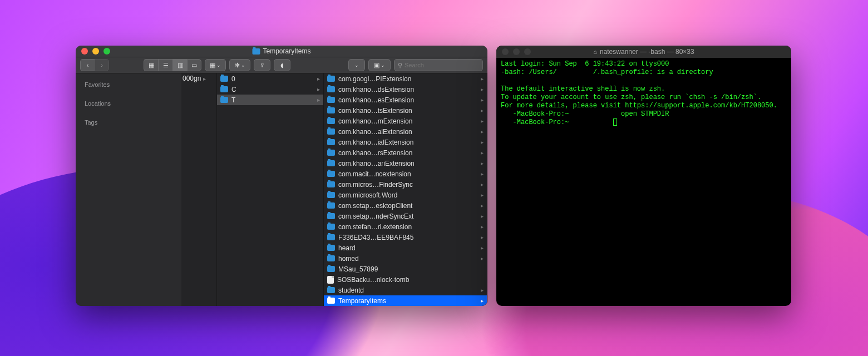 Image resolution: width=868 pixels, height=356 pixels. Describe the element at coordinates (405, 89) in the screenshot. I see `list-item: com.khano…dsExtension▸` at that location.